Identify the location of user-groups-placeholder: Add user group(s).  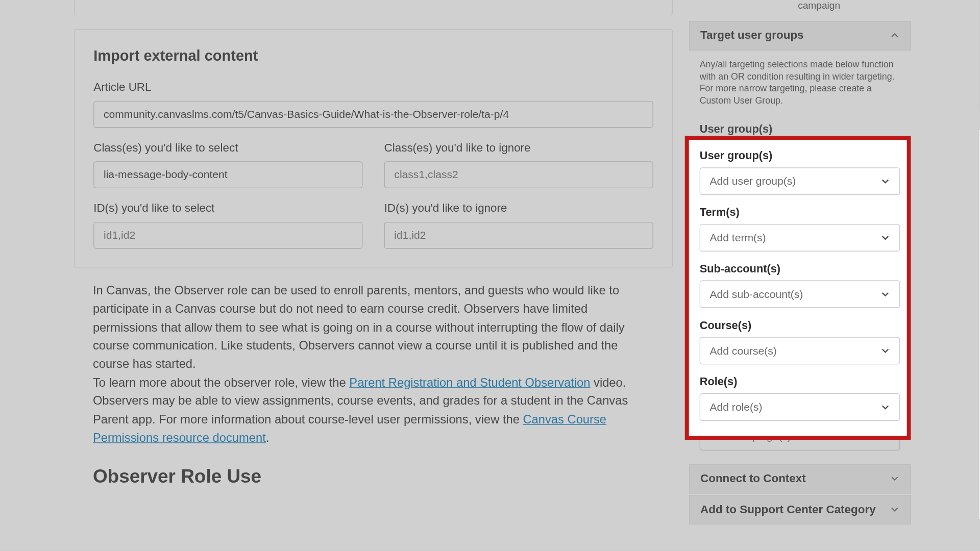
(752, 154).